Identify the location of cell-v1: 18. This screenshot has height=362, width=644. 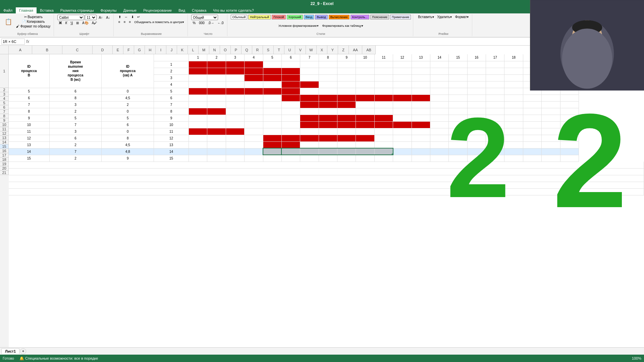
(514, 58).